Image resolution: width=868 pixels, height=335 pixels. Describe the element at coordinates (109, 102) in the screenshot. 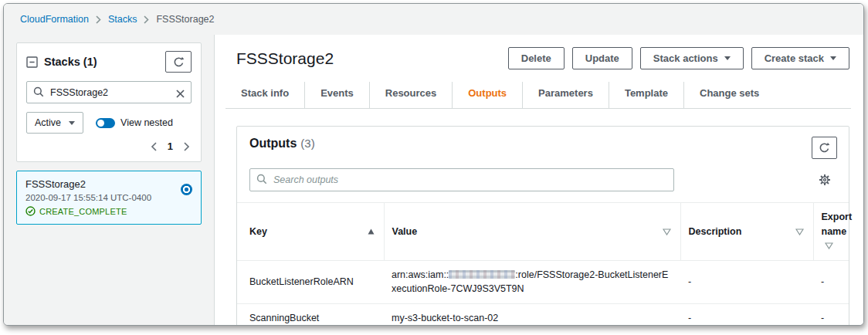

I see `stacks-list-panel: Stacks (1)` at that location.